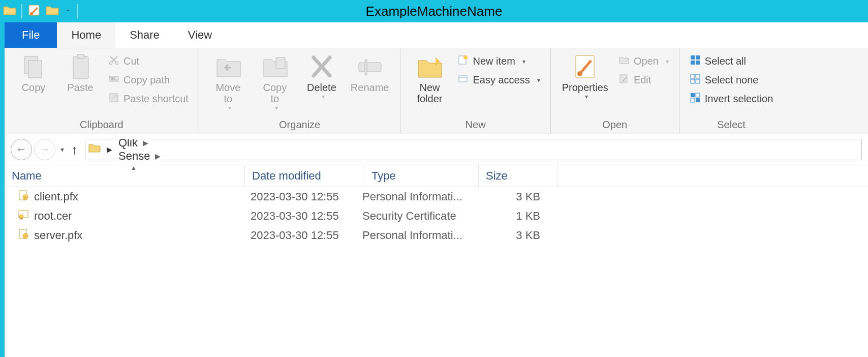 The height and width of the screenshot is (357, 868). I want to click on column-date: Date modified, so click(305, 176).